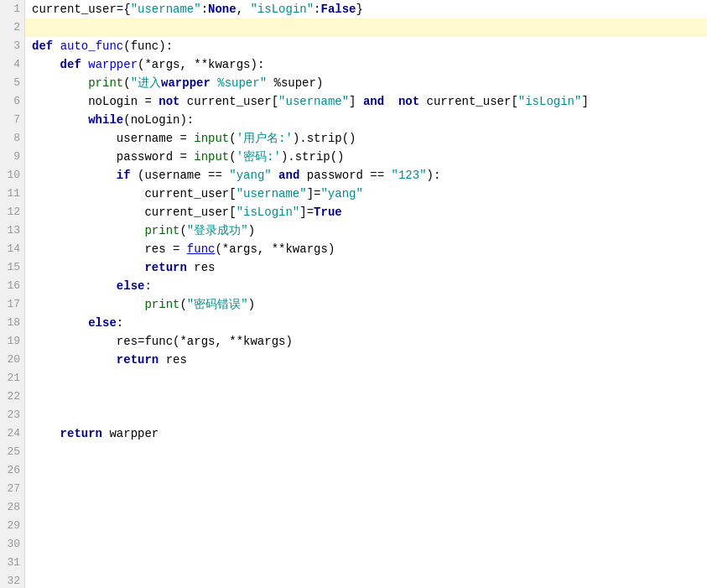 This screenshot has height=588, width=707. I want to click on line-num-8: 8, so click(12, 138).